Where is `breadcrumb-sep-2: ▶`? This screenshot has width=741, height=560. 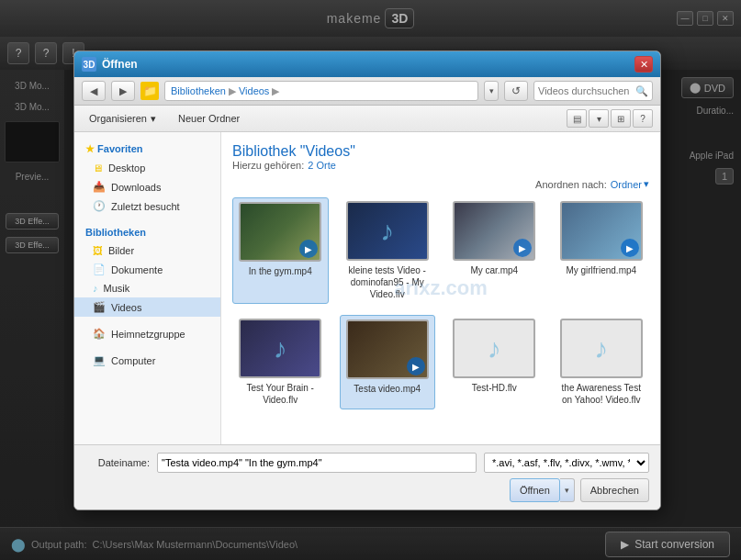 breadcrumb-sep-2: ▶ is located at coordinates (275, 92).